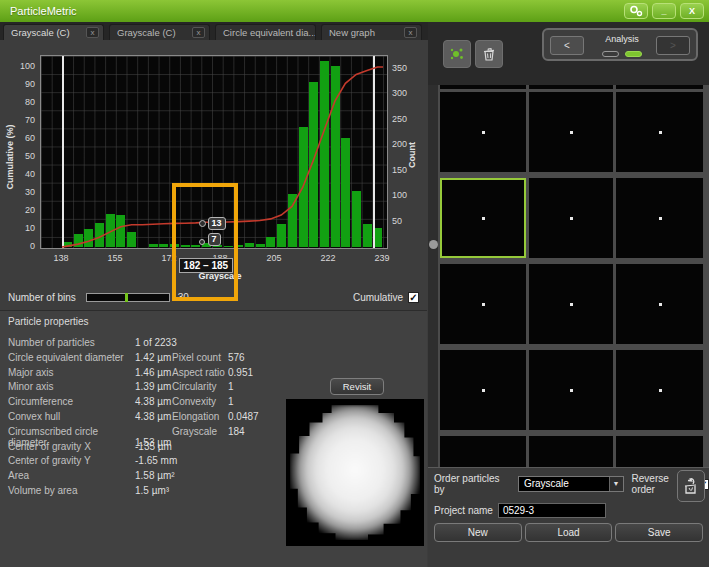  What do you see at coordinates (72, 372) in the screenshot?
I see `property-label: Major axis` at bounding box center [72, 372].